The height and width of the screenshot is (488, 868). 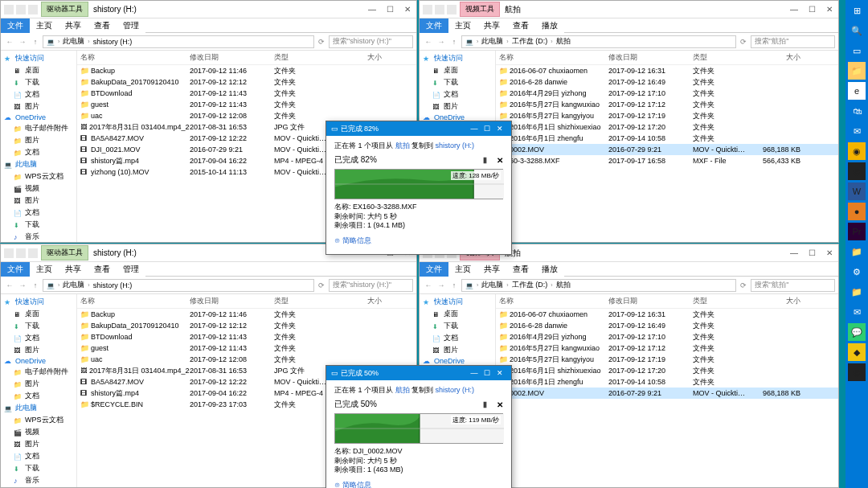 What do you see at coordinates (857, 372) in the screenshot?
I see `steam2-icon: ◎` at bounding box center [857, 372].